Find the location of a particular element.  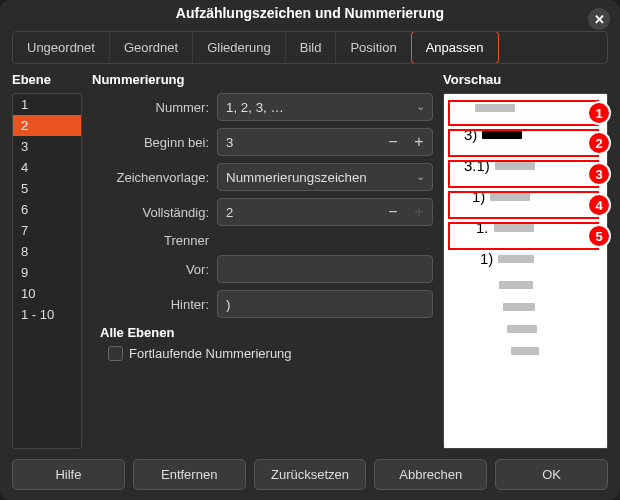

level-list: 123456789101 - 10 is located at coordinates (47, 271).